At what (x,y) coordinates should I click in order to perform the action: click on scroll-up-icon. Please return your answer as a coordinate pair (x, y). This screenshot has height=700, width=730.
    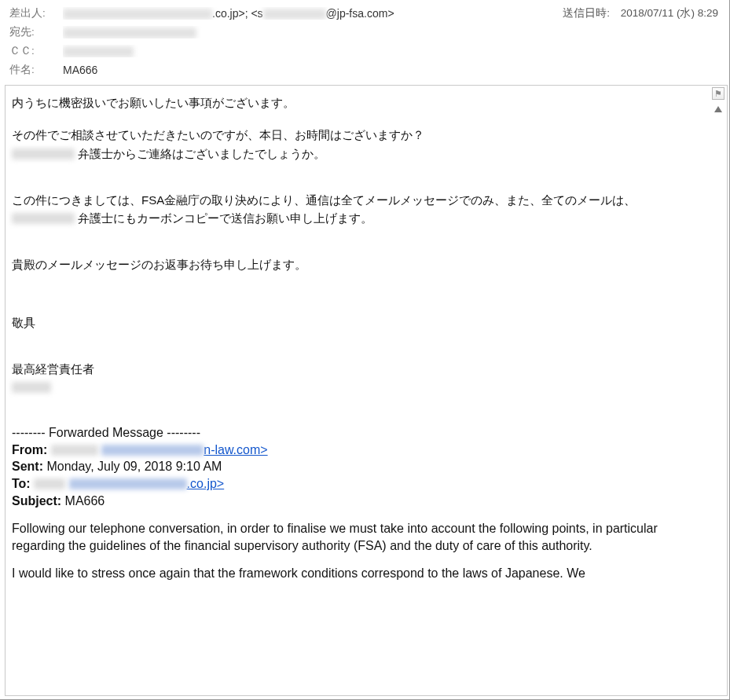
    Looking at the image, I should click on (718, 109).